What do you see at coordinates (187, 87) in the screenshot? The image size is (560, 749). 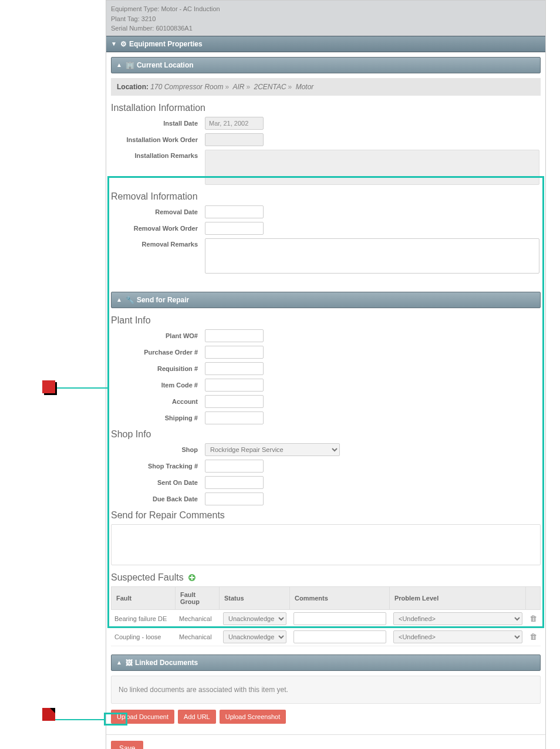 I see `crumb: 170 Compressor Room` at bounding box center [187, 87].